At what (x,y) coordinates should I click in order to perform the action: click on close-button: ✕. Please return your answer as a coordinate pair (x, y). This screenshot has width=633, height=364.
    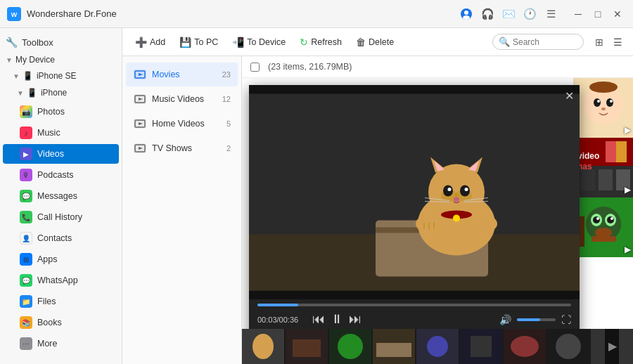
    Looking at the image, I should click on (618, 14).